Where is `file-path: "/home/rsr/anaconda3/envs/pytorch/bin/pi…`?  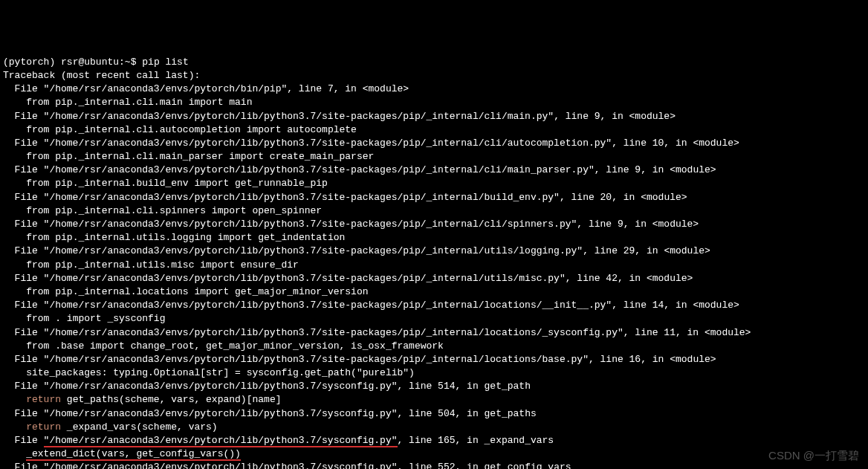 file-path: "/home/rsr/anaconda3/envs/pytorch/bin/pi… is located at coordinates (166, 89).